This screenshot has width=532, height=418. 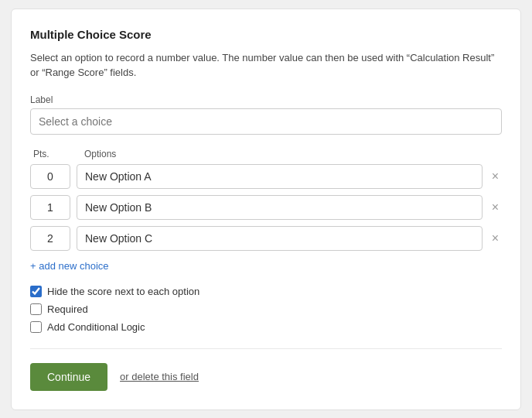 What do you see at coordinates (266, 122) in the screenshot?
I see `label-input` at bounding box center [266, 122].